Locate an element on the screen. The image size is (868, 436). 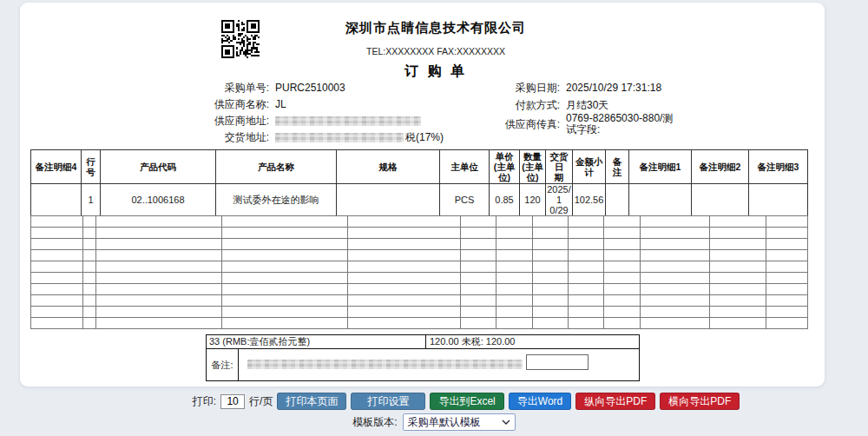
print-page-button: 打印本页面 is located at coordinates (312, 401).